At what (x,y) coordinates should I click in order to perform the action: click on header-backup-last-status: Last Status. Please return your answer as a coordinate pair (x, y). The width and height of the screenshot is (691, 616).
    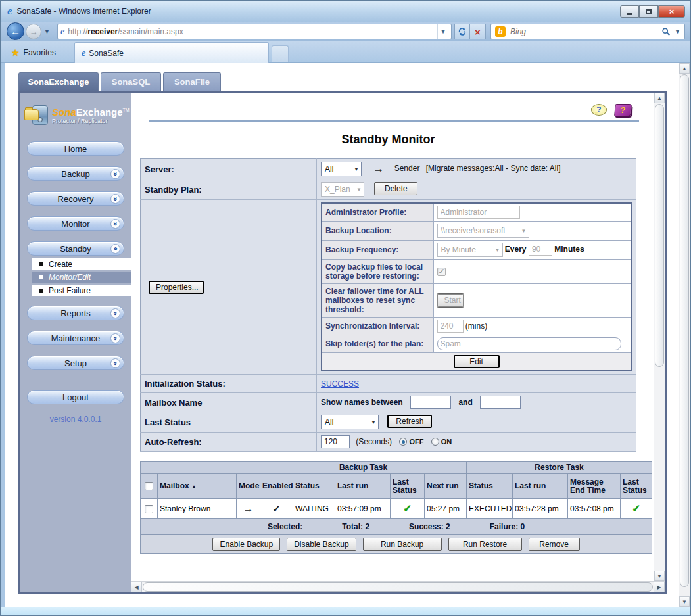
    Looking at the image, I should click on (408, 486).